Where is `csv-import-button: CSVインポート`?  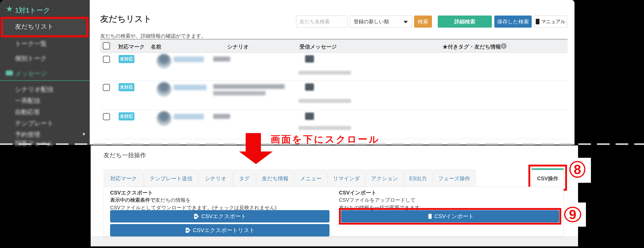
csv-import-button: CSVインポート is located at coordinates (450, 216).